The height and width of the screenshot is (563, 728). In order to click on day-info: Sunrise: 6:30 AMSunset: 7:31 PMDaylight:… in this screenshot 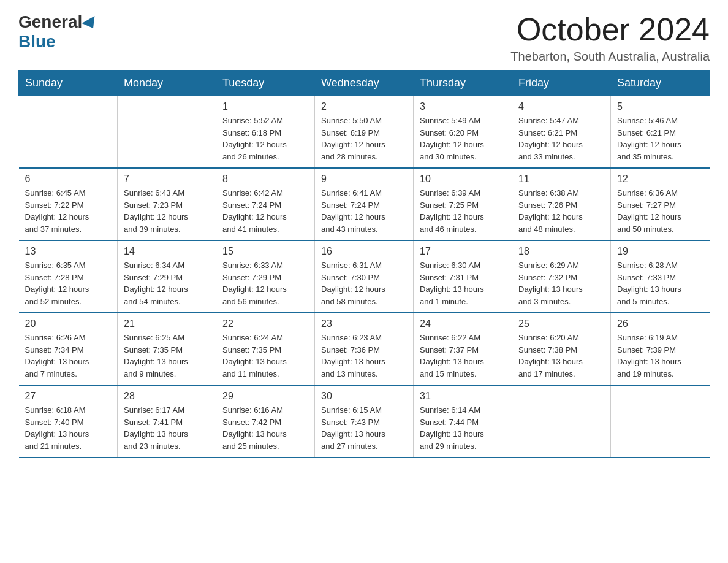, I will do `click(463, 283)`.